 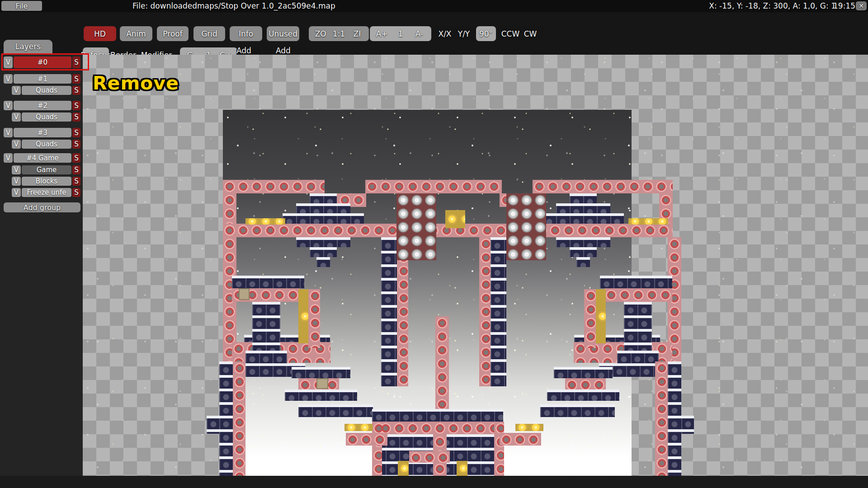 What do you see at coordinates (42, 106) in the screenshot?
I see `layer-label: #2` at bounding box center [42, 106].